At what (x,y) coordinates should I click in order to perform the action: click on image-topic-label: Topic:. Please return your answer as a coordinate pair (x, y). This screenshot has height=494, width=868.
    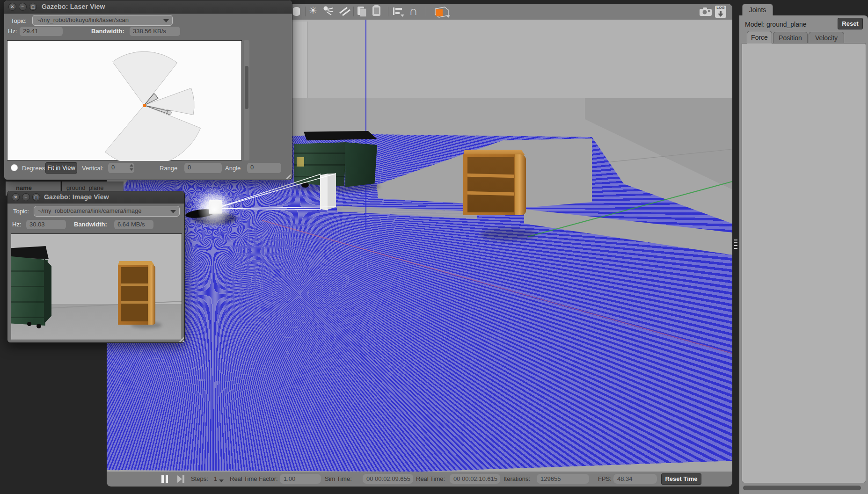
    Looking at the image, I should click on (21, 211).